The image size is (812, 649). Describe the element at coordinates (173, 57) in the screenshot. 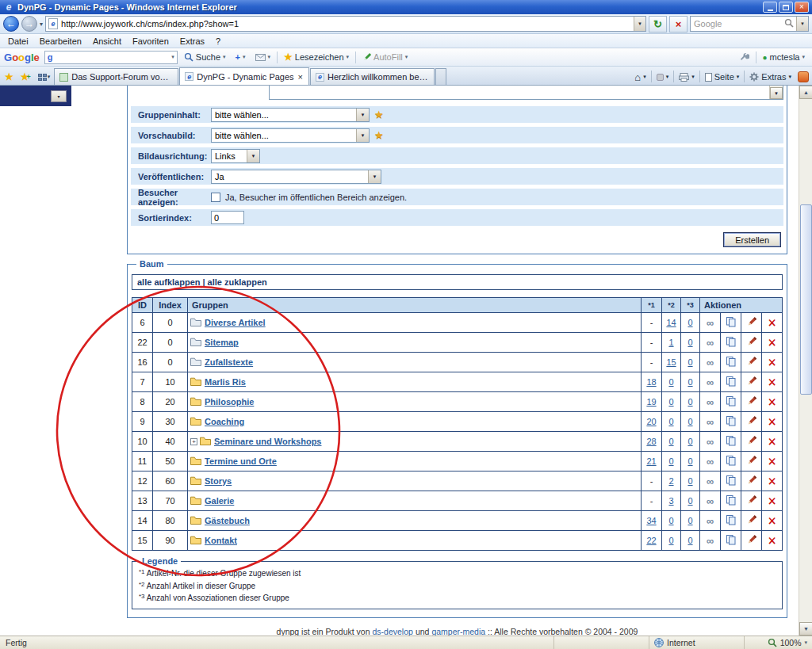

I see `chevron-down-icon: ▾` at that location.